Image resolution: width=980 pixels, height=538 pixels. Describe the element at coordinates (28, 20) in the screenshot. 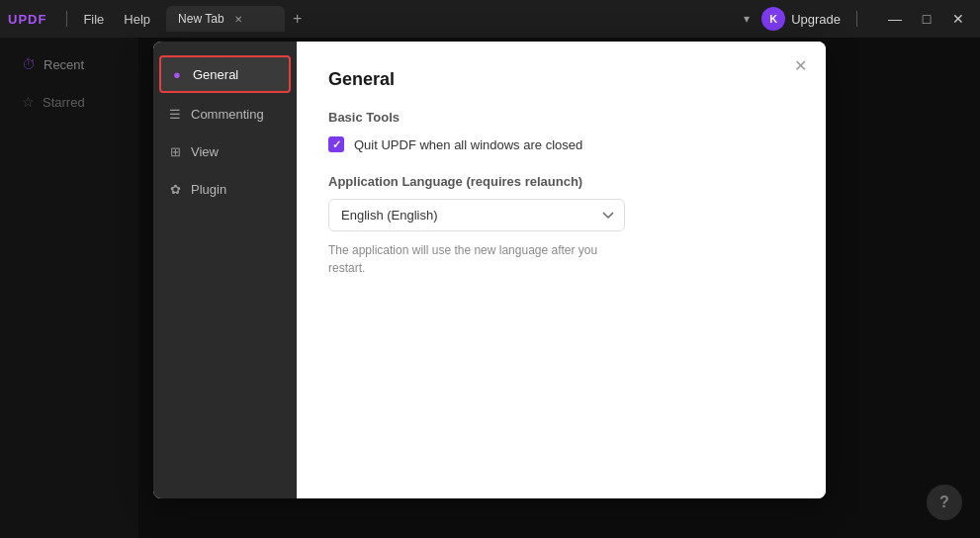

I see `app-logo: UPDF` at that location.